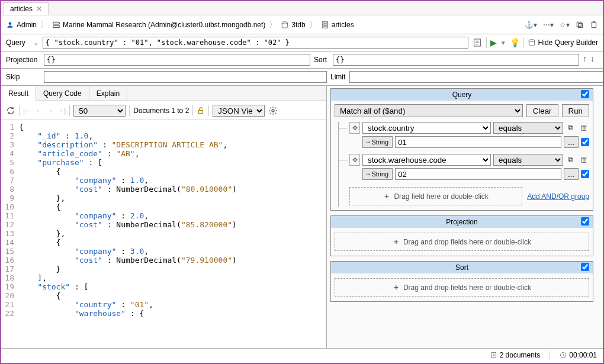 The image size is (604, 364). Describe the element at coordinates (563, 355) in the screenshot. I see `clock-icon` at that location.